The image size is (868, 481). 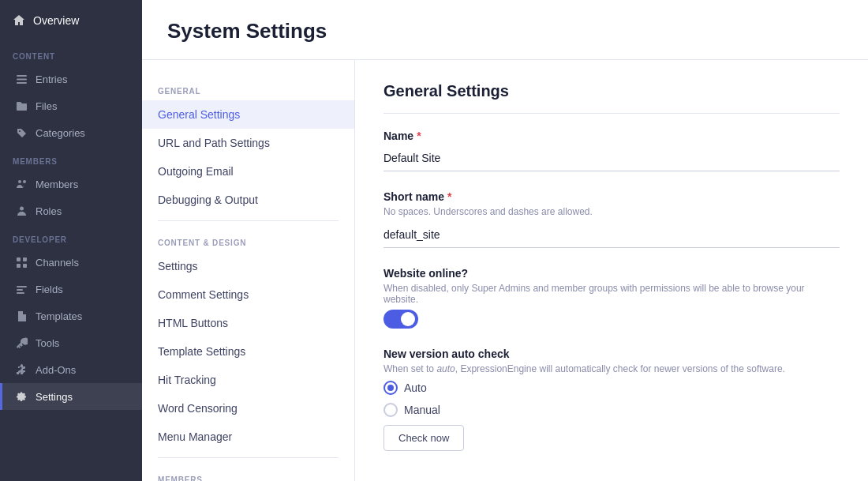 What do you see at coordinates (71, 343) in the screenshot?
I see `sidebar-item-tools: Tools` at bounding box center [71, 343].